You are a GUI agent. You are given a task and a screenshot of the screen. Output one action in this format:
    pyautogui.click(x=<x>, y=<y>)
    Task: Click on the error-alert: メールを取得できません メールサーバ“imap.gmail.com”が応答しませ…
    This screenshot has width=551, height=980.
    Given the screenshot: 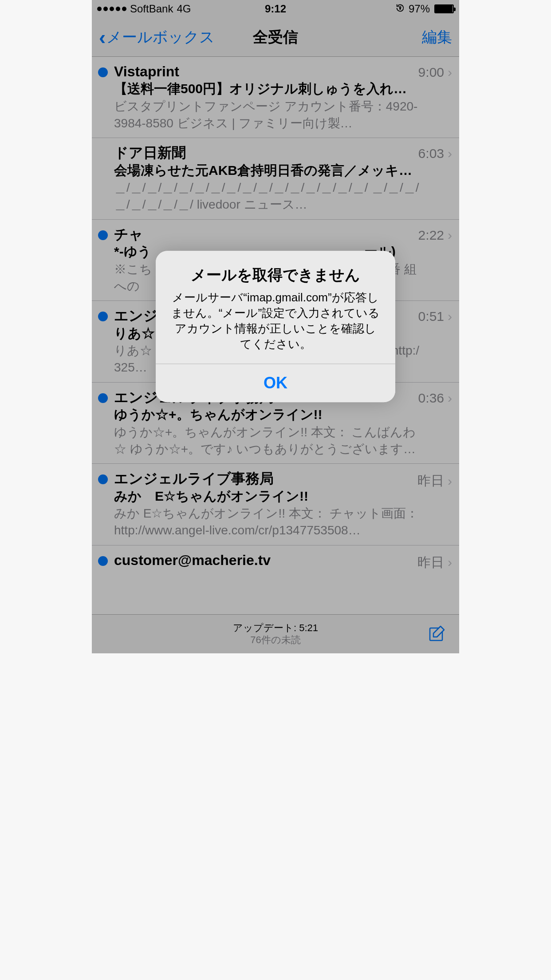 What is the action you would take?
    pyautogui.click(x=276, y=327)
    